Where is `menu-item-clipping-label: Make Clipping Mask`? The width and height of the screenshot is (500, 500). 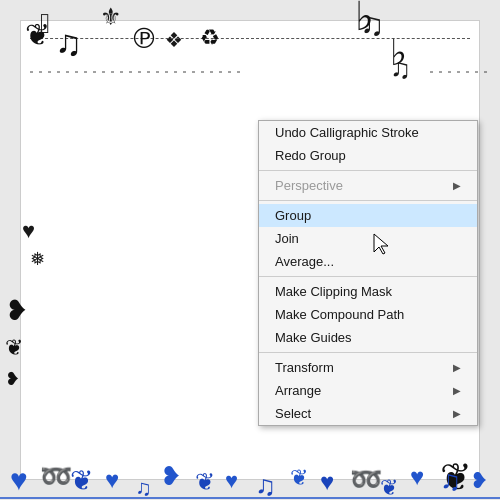 menu-item-clipping-label: Make Clipping Mask is located at coordinates (368, 292).